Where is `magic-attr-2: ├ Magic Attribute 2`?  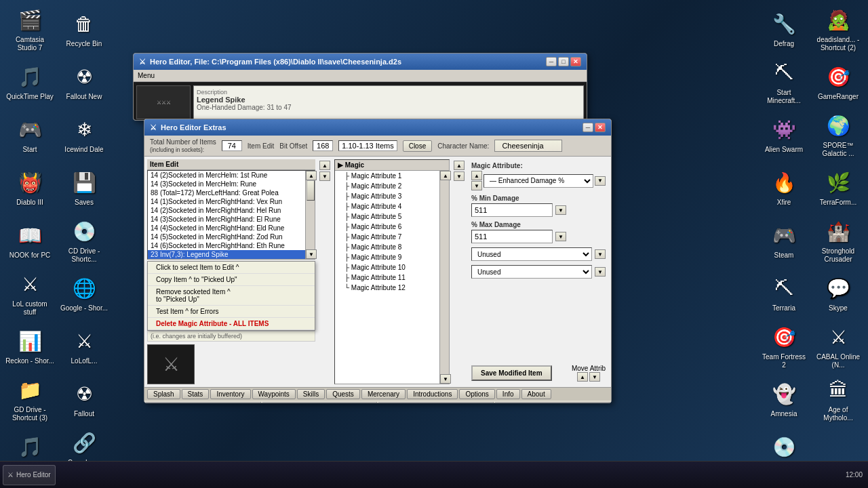
magic-attr-2: ├ Magic Attribute 2 is located at coordinates (387, 186).